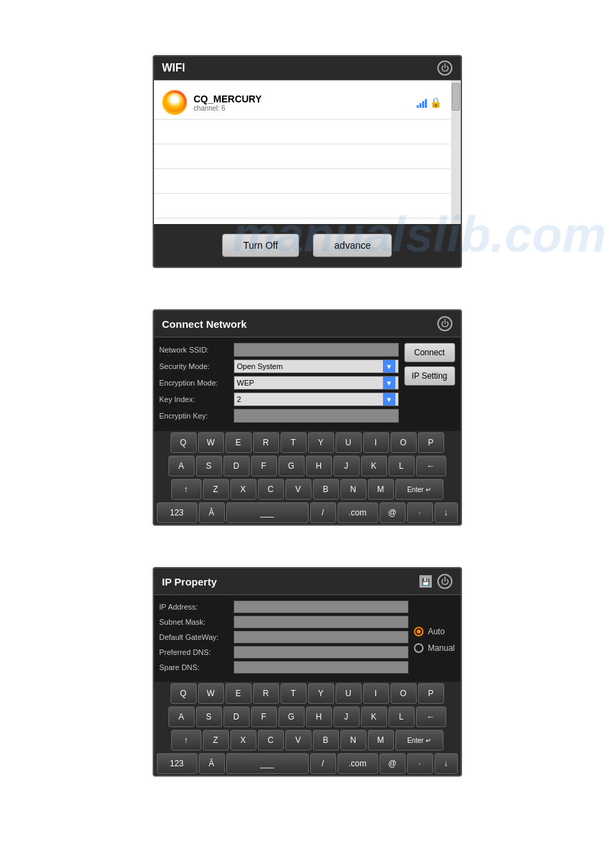 Image resolution: width=614 pixels, height=868 pixels. I want to click on key-b: B, so click(326, 489).